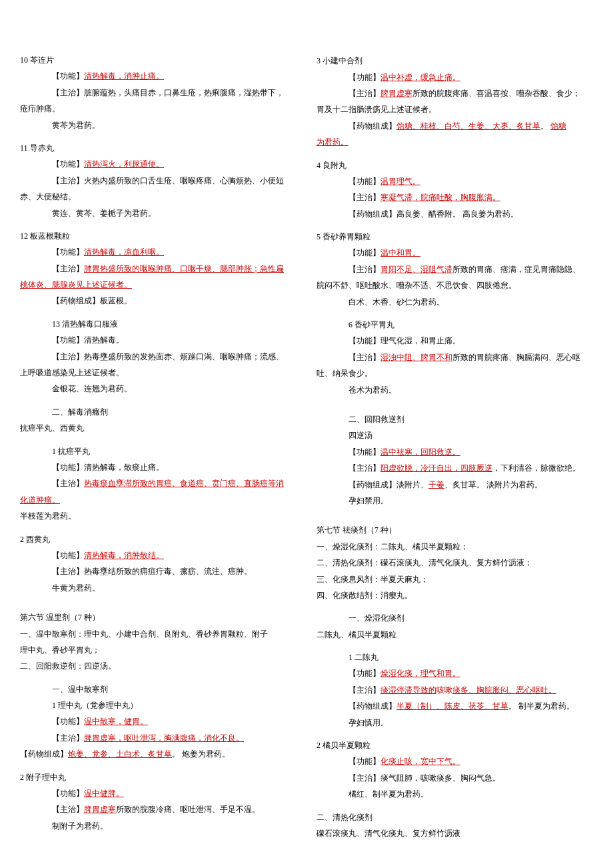 This screenshot has height=868, width=613. What do you see at coordinates (85, 324) in the screenshot?
I see `heading: 13 清热解毒口服液` at bounding box center [85, 324].